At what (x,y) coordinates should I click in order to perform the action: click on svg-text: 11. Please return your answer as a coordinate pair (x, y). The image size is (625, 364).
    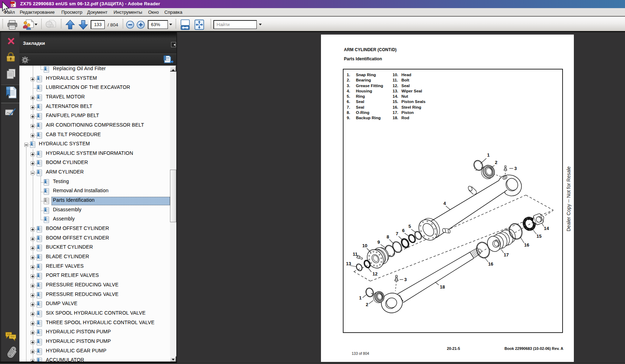
    Looking at the image, I should click on (355, 254).